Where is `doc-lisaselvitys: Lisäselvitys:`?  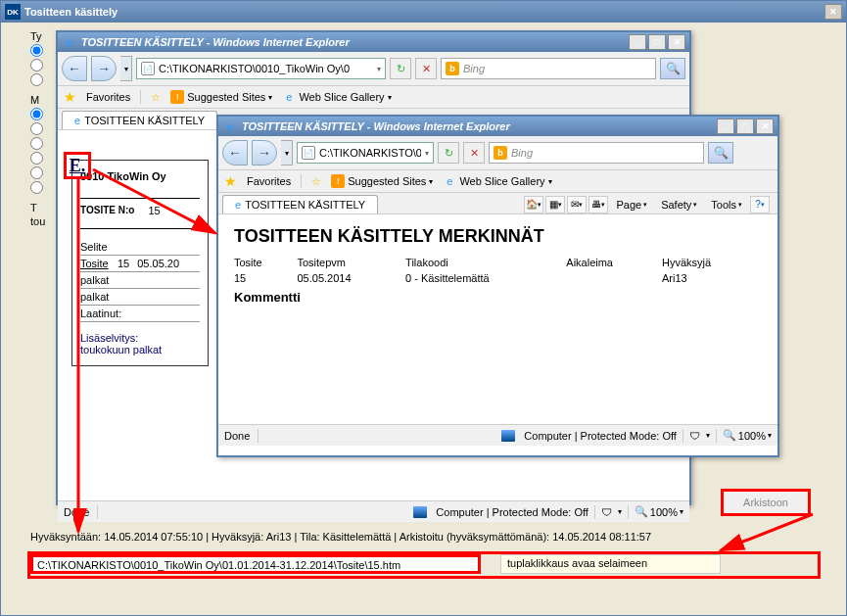
doc-lisaselvitys: Lisäselvitys: is located at coordinates (140, 338).